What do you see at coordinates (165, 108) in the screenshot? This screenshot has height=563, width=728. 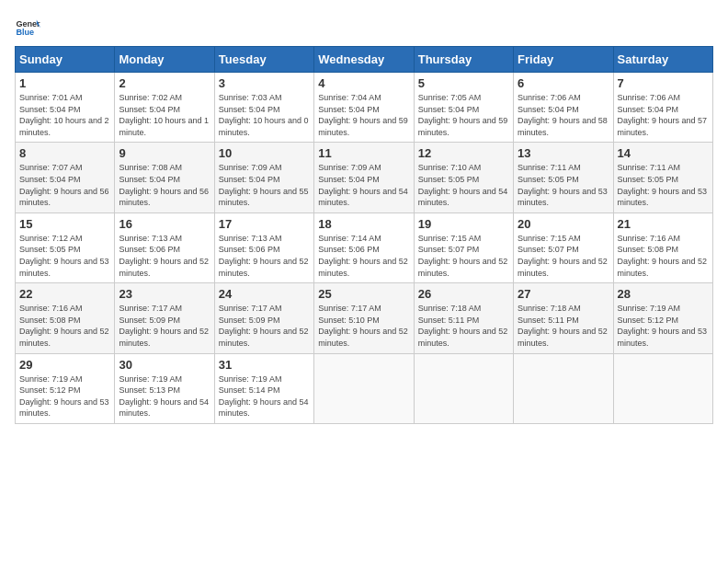 I see `calendar-day-cell: 2Sunrise: 7:02 AMSunset: 5:04 PMDaylight…` at bounding box center [165, 108].